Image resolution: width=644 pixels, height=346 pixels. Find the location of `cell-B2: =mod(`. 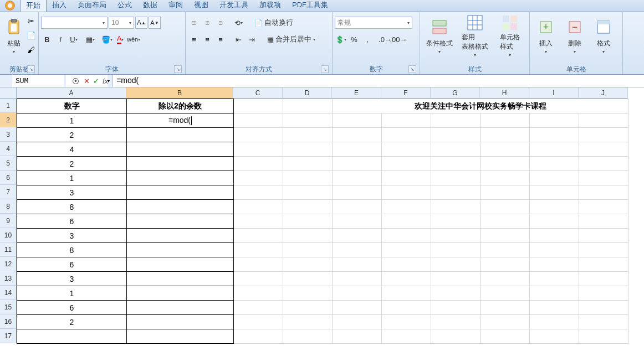

cell-B2: =mod( is located at coordinates (181, 121).